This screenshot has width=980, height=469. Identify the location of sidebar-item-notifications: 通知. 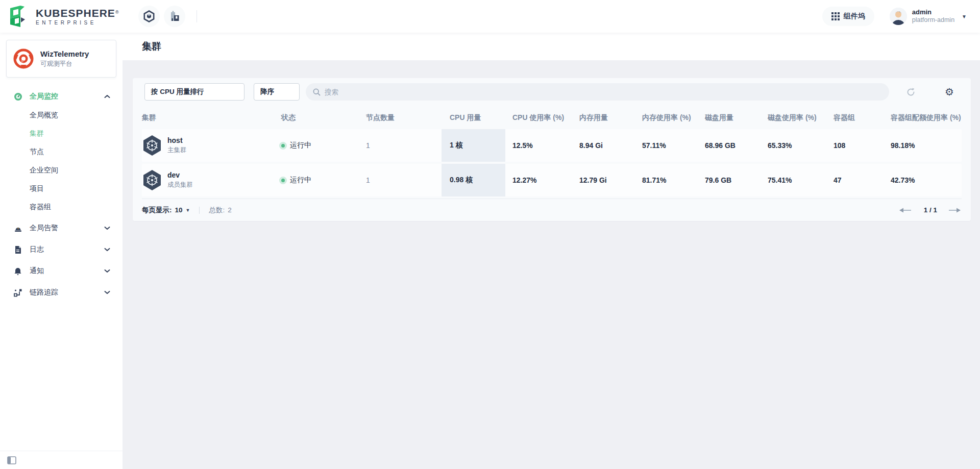
(61, 271).